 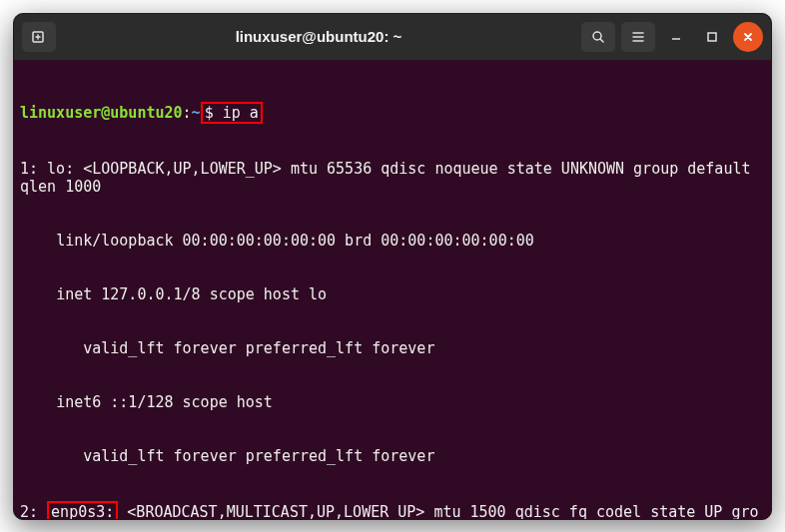 I want to click on menu-button, so click(x=638, y=37).